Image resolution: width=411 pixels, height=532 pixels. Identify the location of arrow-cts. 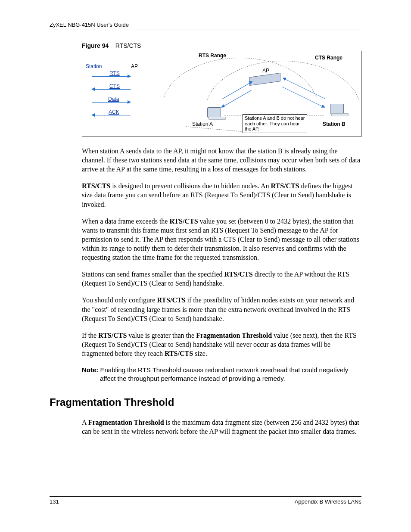
(111, 90).